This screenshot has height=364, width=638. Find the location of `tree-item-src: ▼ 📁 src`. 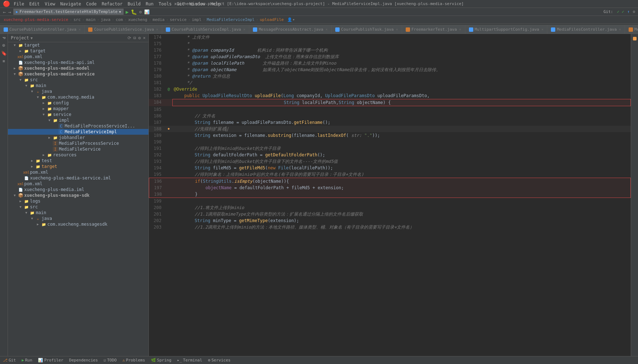

tree-item-src: ▼ 📁 src is located at coordinates (78, 80).